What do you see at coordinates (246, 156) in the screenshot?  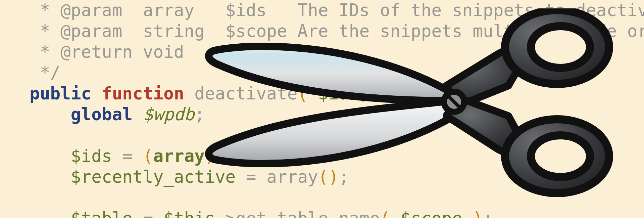 I see `var-ids-2: $ids` at bounding box center [246, 156].